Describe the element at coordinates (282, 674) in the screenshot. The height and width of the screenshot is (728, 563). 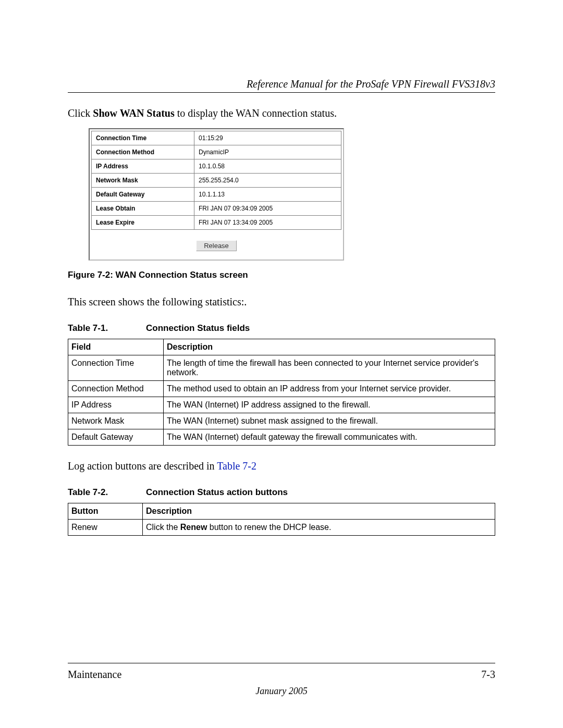
I see `footer-row: Maintenance 7-3` at that location.